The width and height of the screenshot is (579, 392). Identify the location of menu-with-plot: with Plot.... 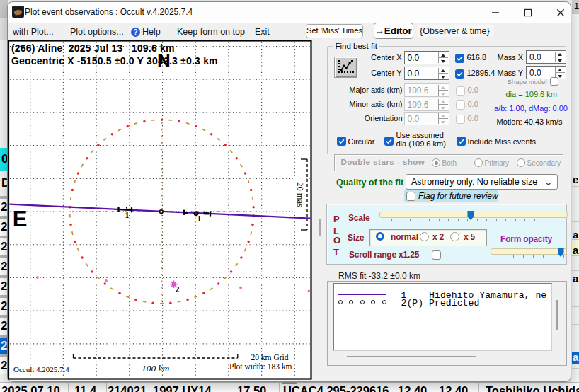
(33, 33).